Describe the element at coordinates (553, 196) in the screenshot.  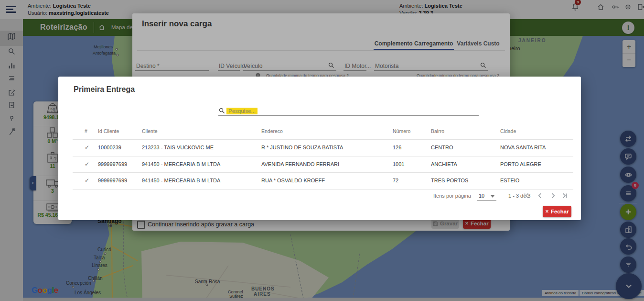
I see `next-page-icon` at that location.